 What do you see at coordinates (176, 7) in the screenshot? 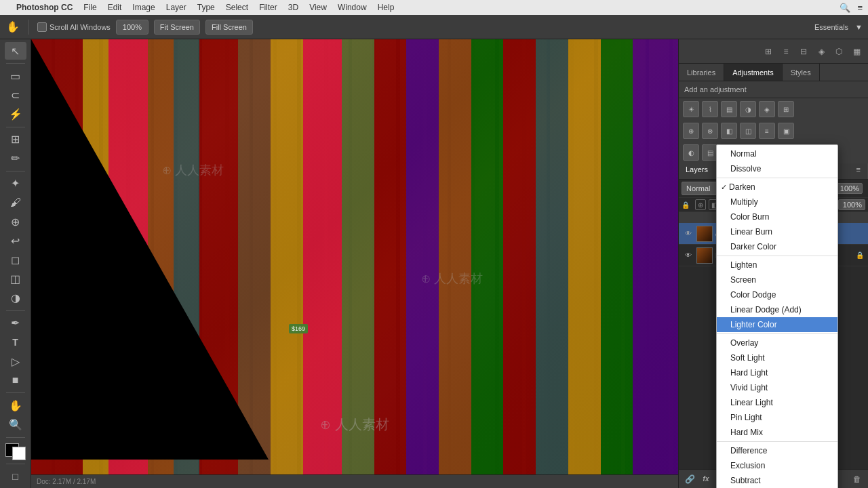
I see `menu-layer: Layer` at bounding box center [176, 7].